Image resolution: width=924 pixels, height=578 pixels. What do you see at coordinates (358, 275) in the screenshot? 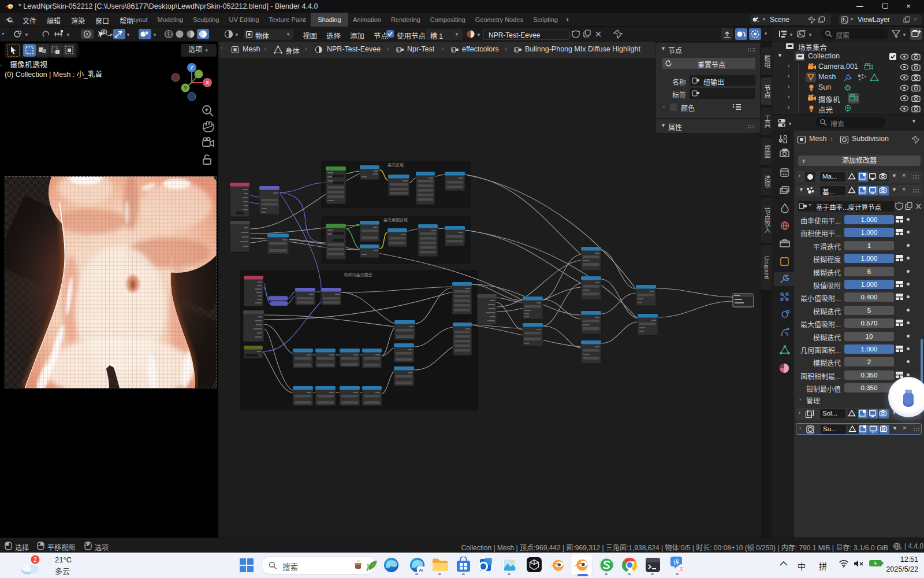
I see `svg-text: 布林冯高光模型` at bounding box center [358, 275].